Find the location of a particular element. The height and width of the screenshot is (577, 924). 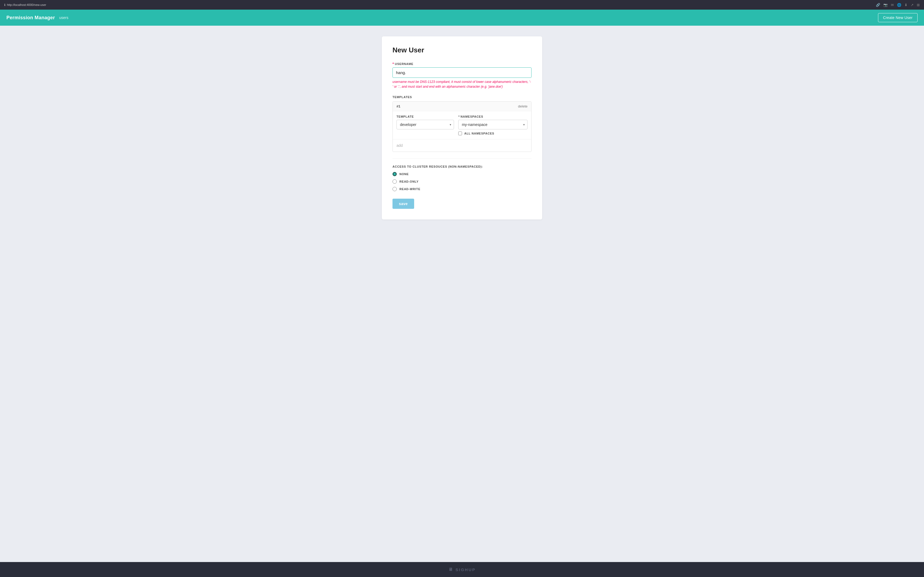

create-new-user-button: Create New User is located at coordinates (898, 18).